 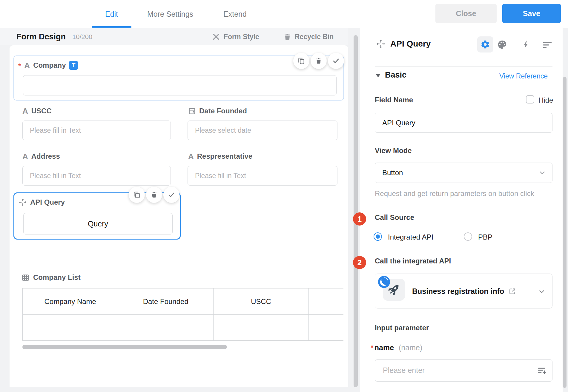 I want to click on external-link-icon, so click(x=512, y=291).